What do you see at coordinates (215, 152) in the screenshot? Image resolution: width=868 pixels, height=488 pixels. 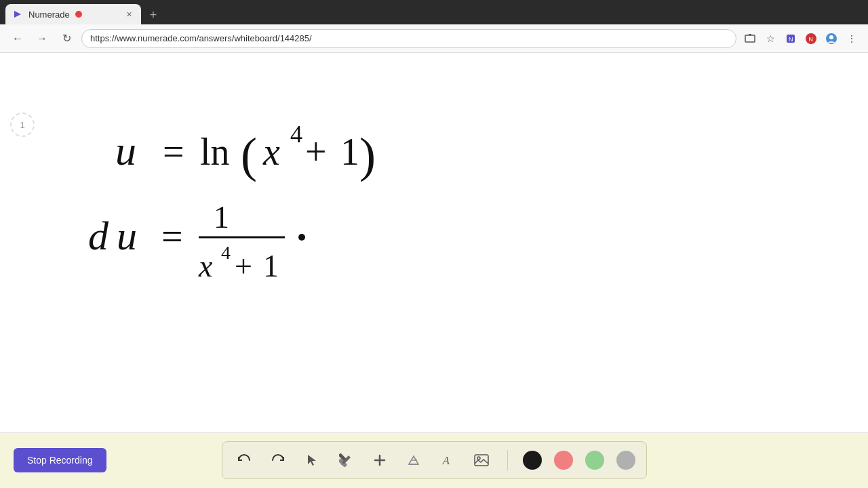 I see `svg-text: ln` at bounding box center [215, 152].